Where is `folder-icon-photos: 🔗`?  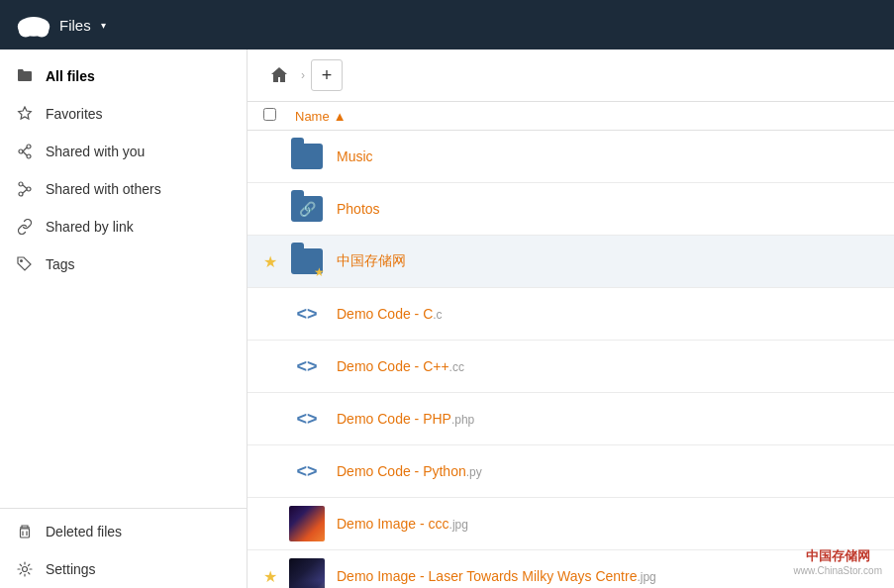
folder-icon-photos: 🔗 is located at coordinates (307, 209).